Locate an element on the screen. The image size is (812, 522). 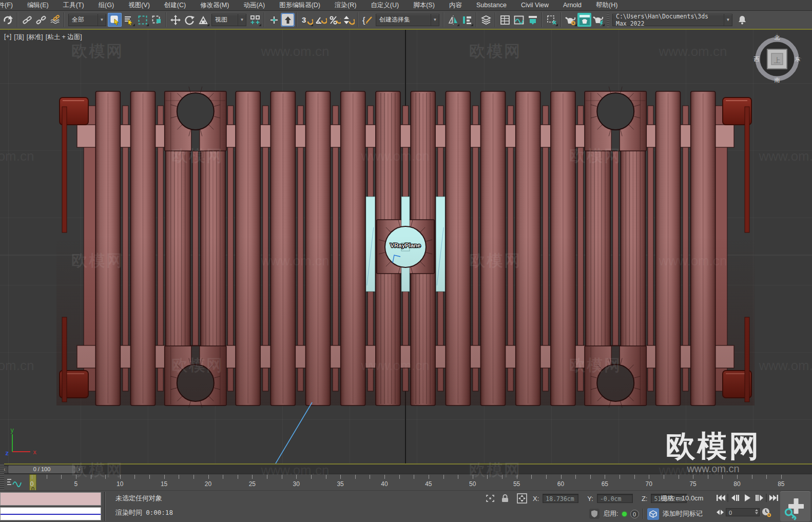
shield-icon is located at coordinates (594, 514).